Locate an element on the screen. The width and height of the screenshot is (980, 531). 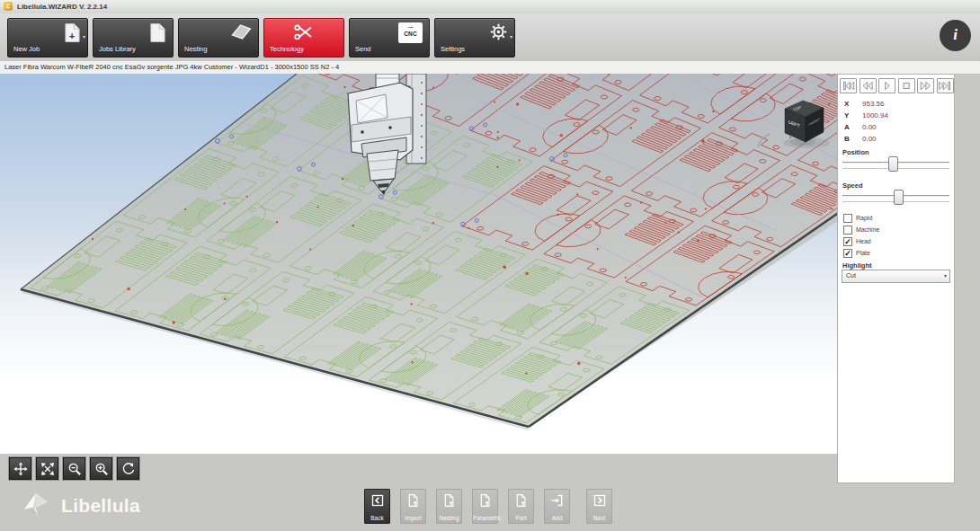
nav-label: Back is located at coordinates (378, 518).